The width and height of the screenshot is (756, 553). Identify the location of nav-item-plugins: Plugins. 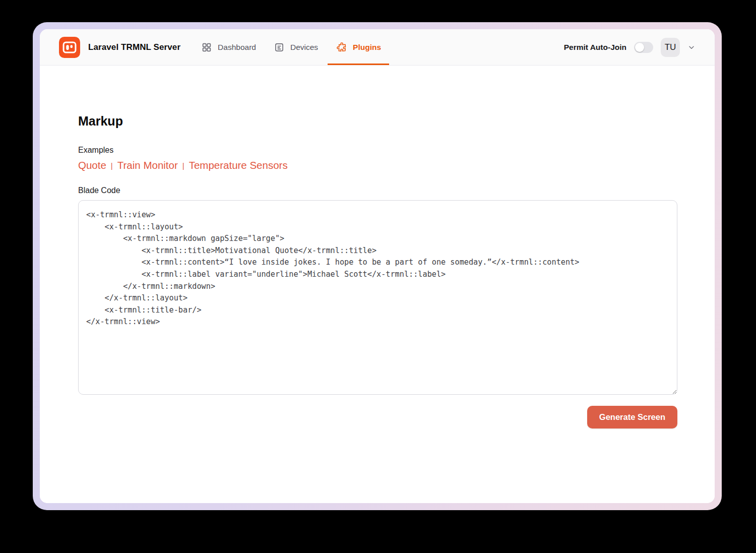
(359, 47).